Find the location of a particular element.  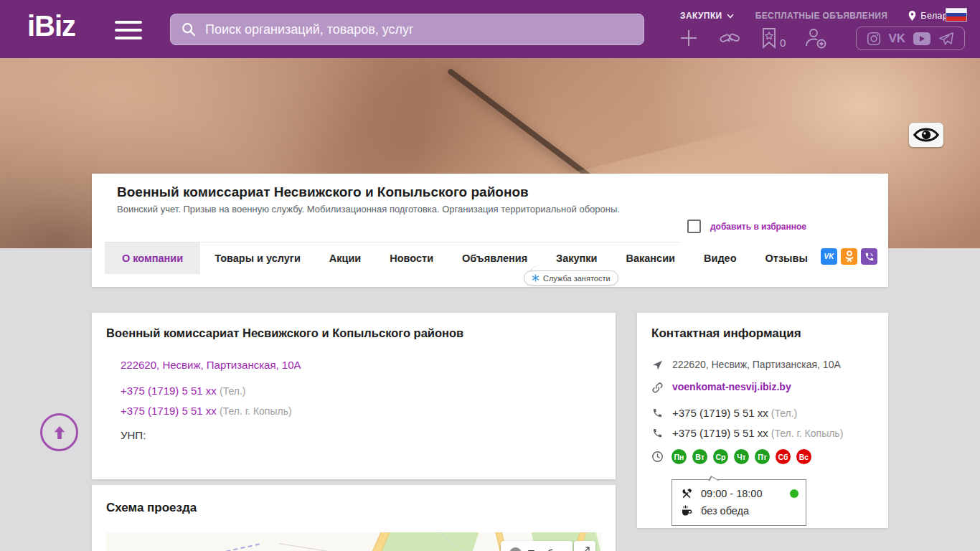

ok-icon is located at coordinates (849, 257).